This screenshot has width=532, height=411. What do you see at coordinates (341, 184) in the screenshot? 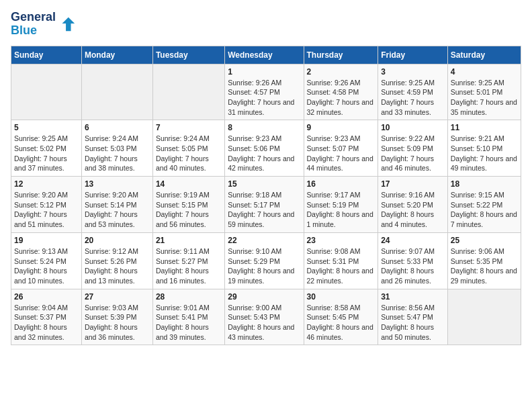
I see `day-number: 16` at bounding box center [341, 184].